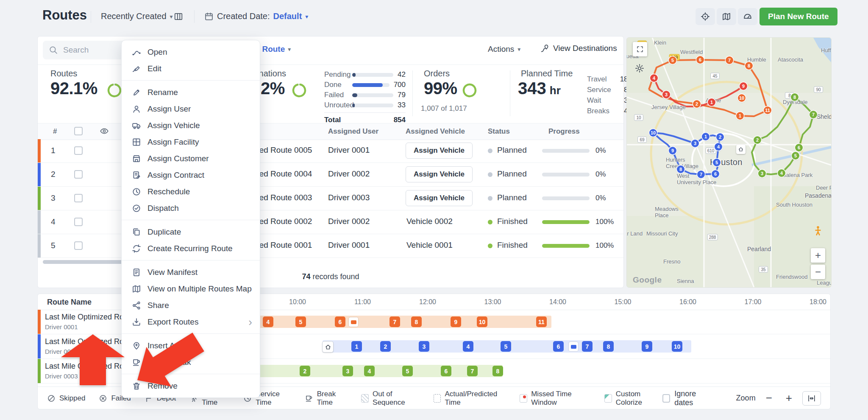 The width and height of the screenshot is (868, 420). What do you see at coordinates (769, 398) in the screenshot?
I see `timeline-zoom-out-button: −` at bounding box center [769, 398].